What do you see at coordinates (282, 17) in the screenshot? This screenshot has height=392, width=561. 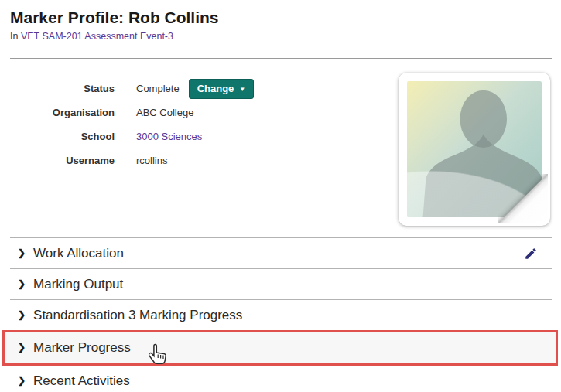 I see `page-title: Marker Profile: Rob Collins` at bounding box center [282, 17].